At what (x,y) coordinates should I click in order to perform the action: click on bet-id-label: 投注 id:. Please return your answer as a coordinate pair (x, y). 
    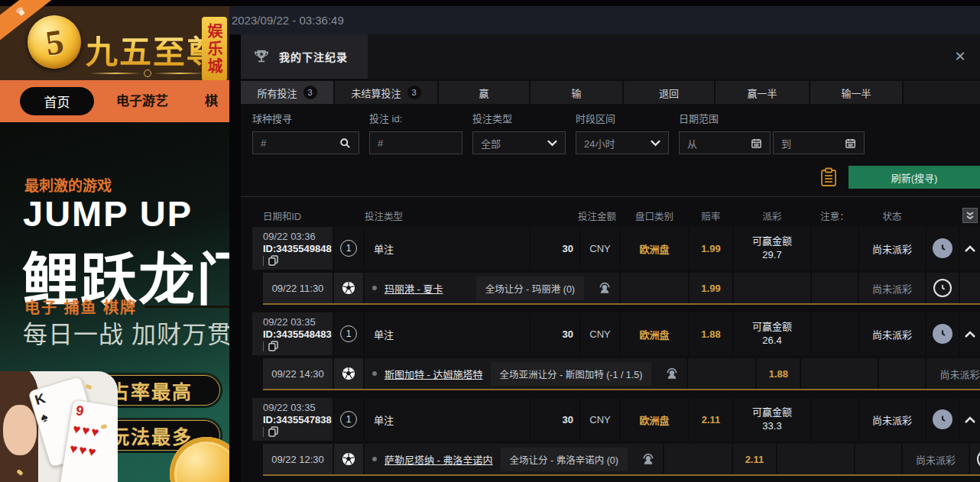
    Looking at the image, I should click on (416, 118).